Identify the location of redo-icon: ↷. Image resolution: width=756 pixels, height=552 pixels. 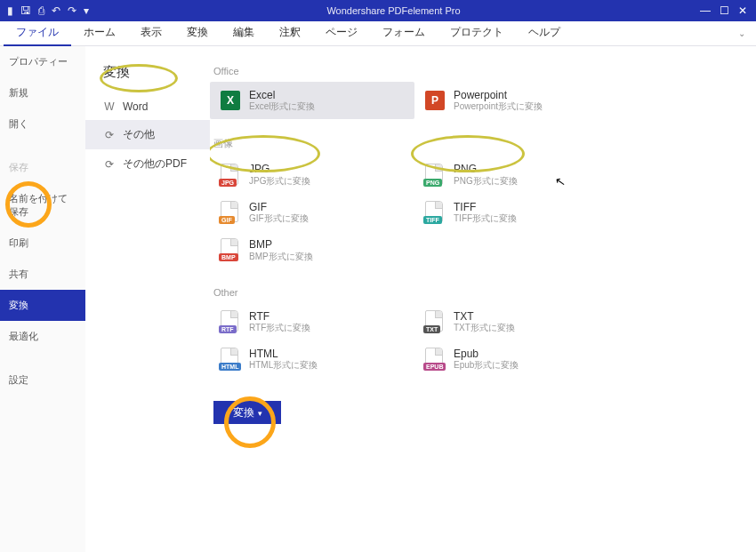
(72, 11).